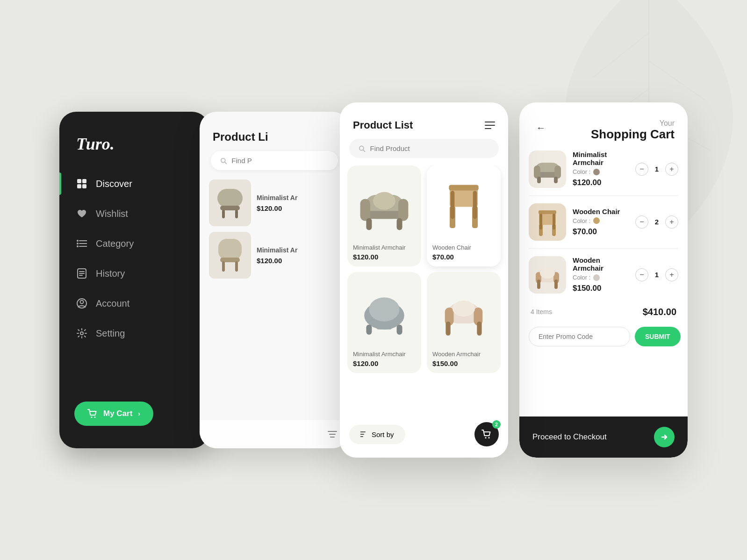 The height and width of the screenshot is (560, 747). I want to click on checkout-label: Proceed to Checkout, so click(569, 437).